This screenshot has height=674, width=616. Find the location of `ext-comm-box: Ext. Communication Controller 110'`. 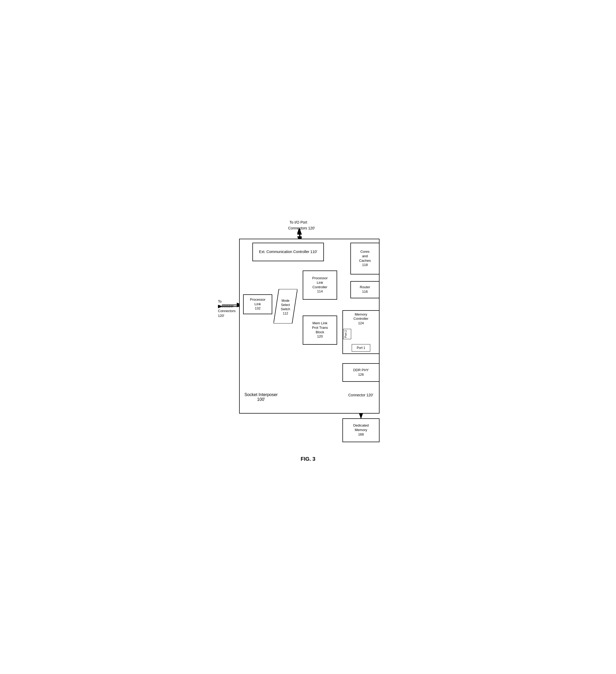

ext-comm-box: Ext. Communication Controller 110' is located at coordinates (288, 252).